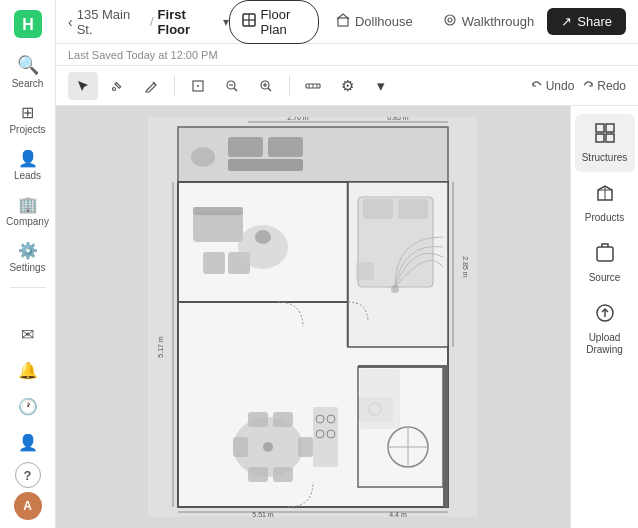  I want to click on company-icon: 🏢, so click(28, 204).